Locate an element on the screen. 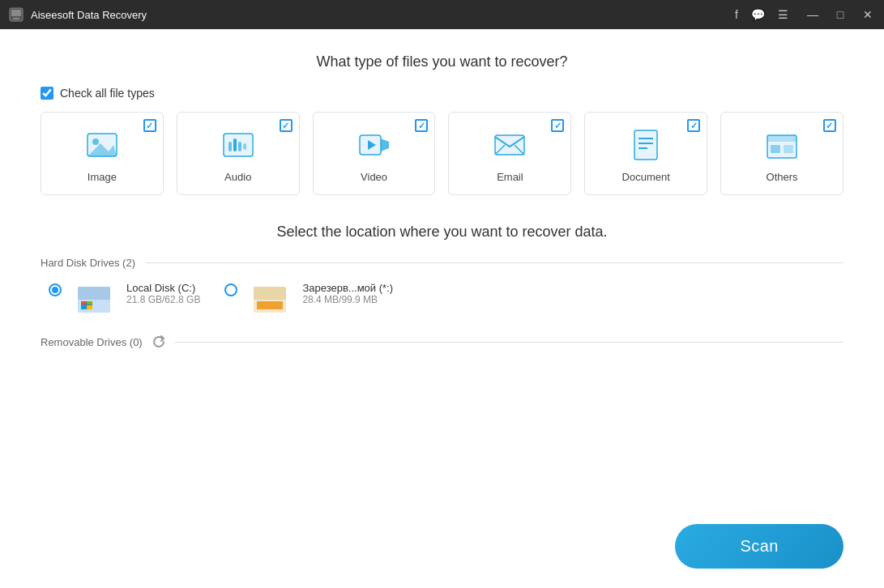 This screenshot has height=588, width=884. others-label: Others is located at coordinates (783, 177).